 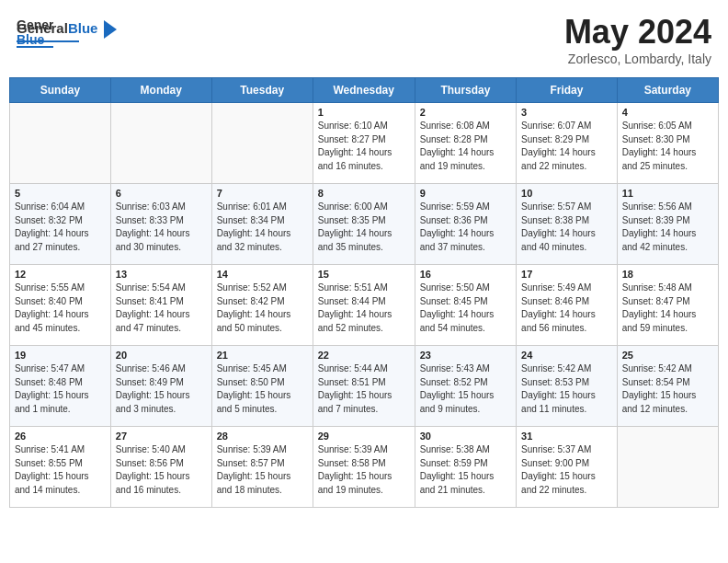 What do you see at coordinates (465, 436) in the screenshot?
I see `day-number: 30` at bounding box center [465, 436].